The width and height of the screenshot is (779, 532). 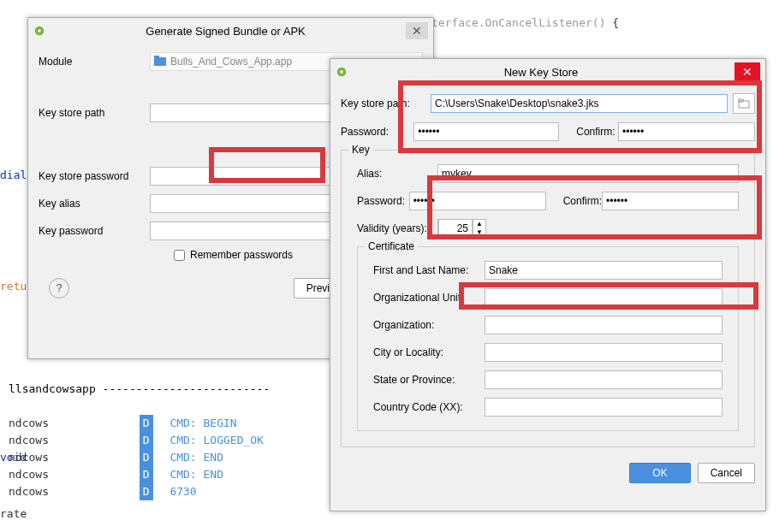 I want to click on keypwd-label: Key password, so click(x=94, y=231).